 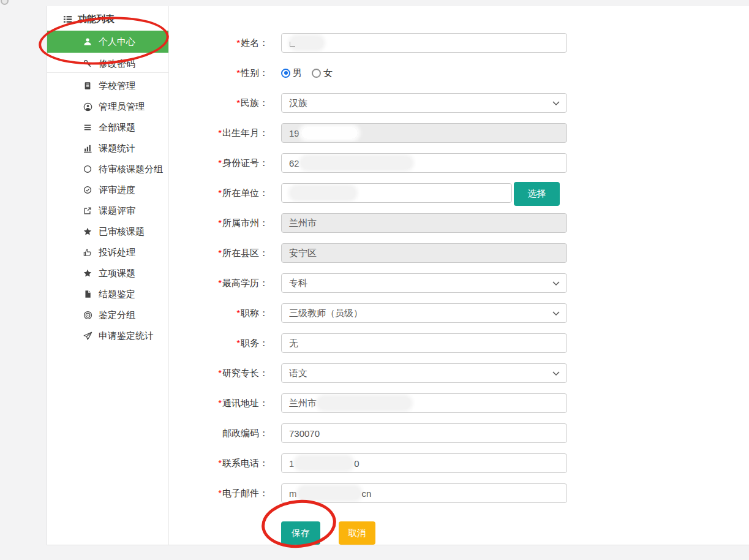 I want to click on name-input, so click(x=424, y=43).